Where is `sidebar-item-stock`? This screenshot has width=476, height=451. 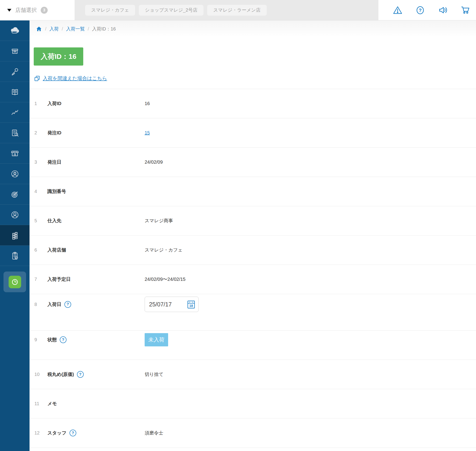
sidebar-item-stock is located at coordinates (15, 235).